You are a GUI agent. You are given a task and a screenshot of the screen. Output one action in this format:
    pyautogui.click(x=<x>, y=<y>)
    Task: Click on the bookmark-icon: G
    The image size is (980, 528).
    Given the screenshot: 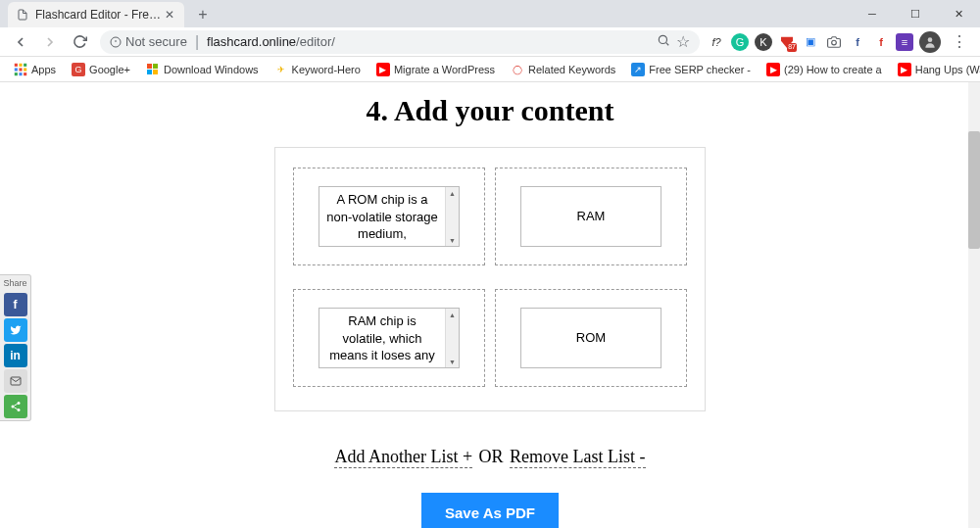 What is the action you would take?
    pyautogui.click(x=78, y=70)
    